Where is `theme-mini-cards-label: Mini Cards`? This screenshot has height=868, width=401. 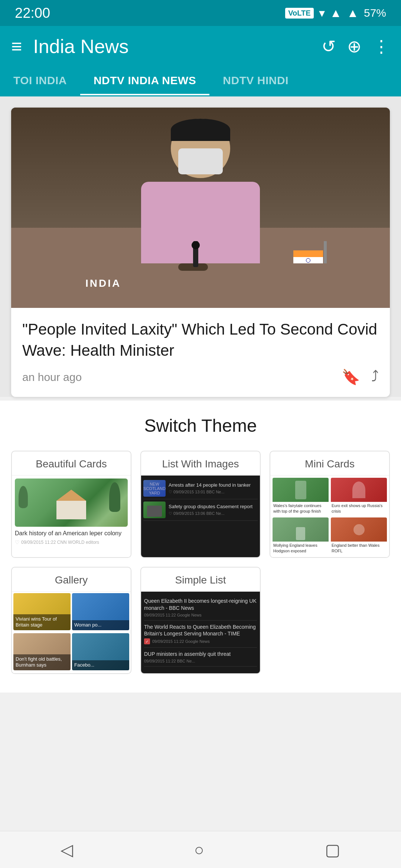
theme-mini-cards-label: Mini Cards is located at coordinates (330, 464).